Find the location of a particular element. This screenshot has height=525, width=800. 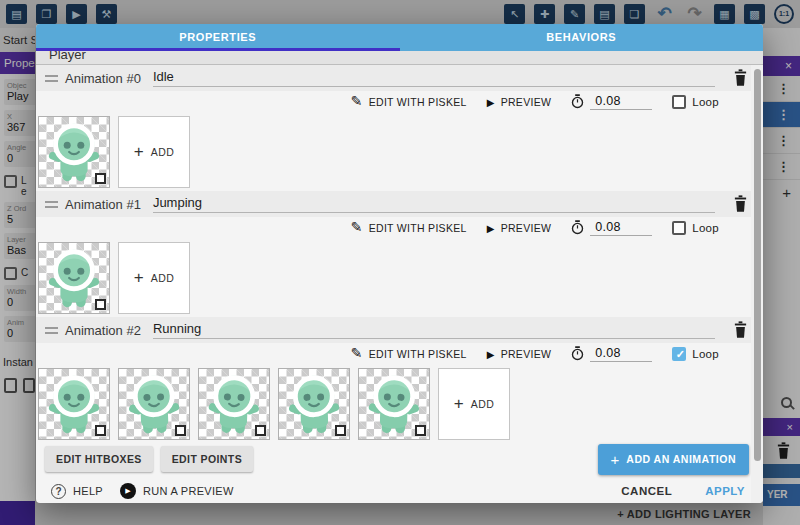

animation-header: Animation #0 Idle is located at coordinates (400, 78).